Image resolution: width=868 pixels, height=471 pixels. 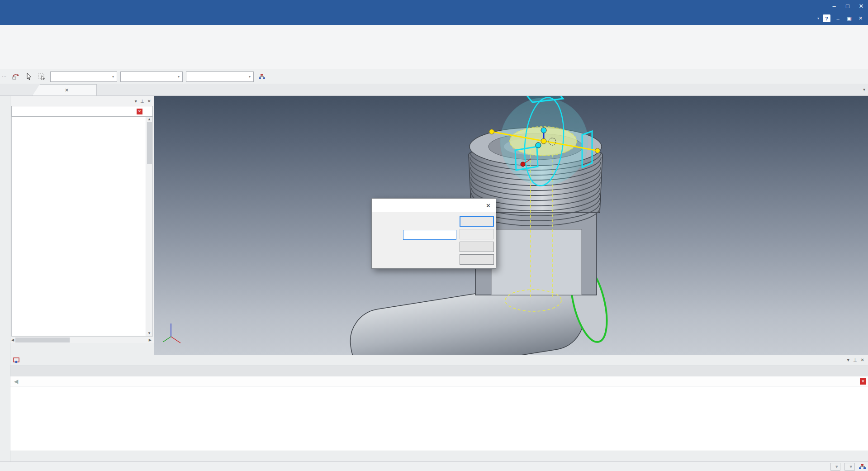 I want to click on catalog-search-input: ◀ ✕, so click(x=439, y=381).